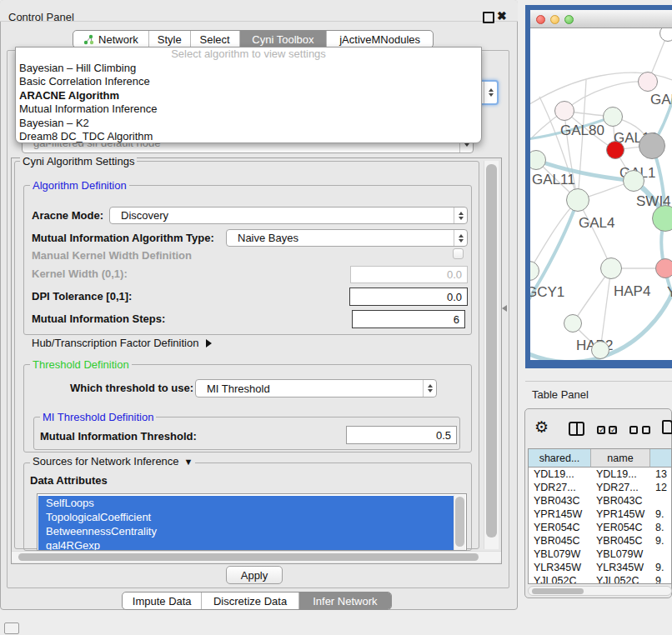 The height and width of the screenshot is (635, 672). Describe the element at coordinates (600, 591) in the screenshot. I see `table-horizontal-scrollbar` at that location.